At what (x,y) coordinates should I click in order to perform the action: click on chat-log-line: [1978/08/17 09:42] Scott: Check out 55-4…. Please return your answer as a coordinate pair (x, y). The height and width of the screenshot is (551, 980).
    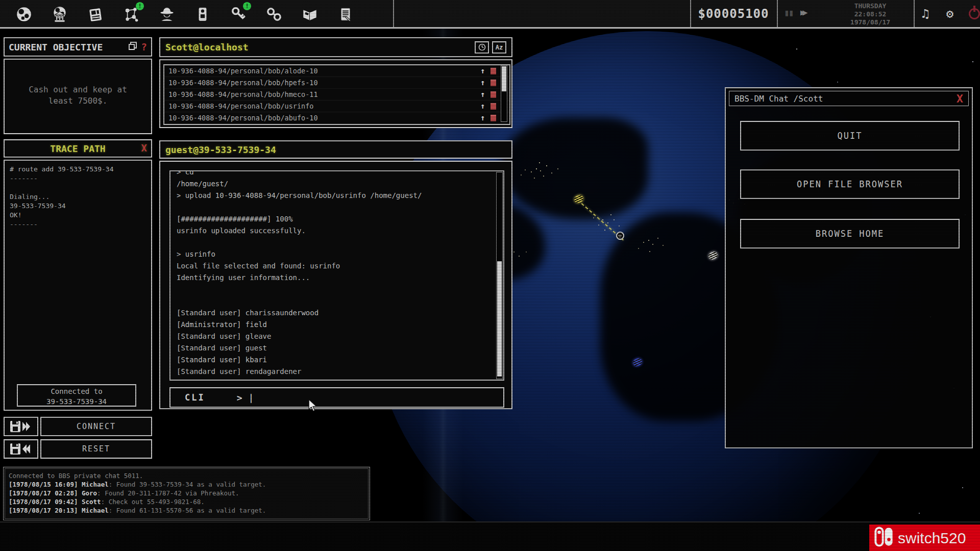
    Looking at the image, I should click on (187, 502).